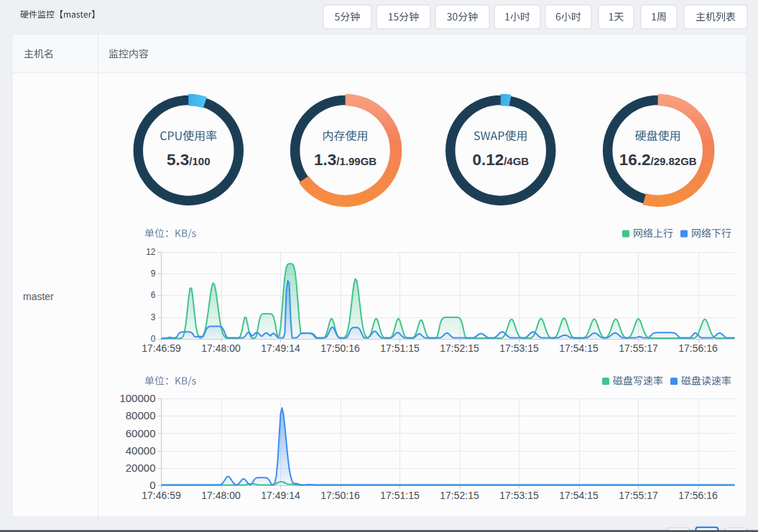 Image resolution: width=758 pixels, height=532 pixels. What do you see at coordinates (154, 274) in the screenshot?
I see `svg-text: 9` at bounding box center [154, 274].